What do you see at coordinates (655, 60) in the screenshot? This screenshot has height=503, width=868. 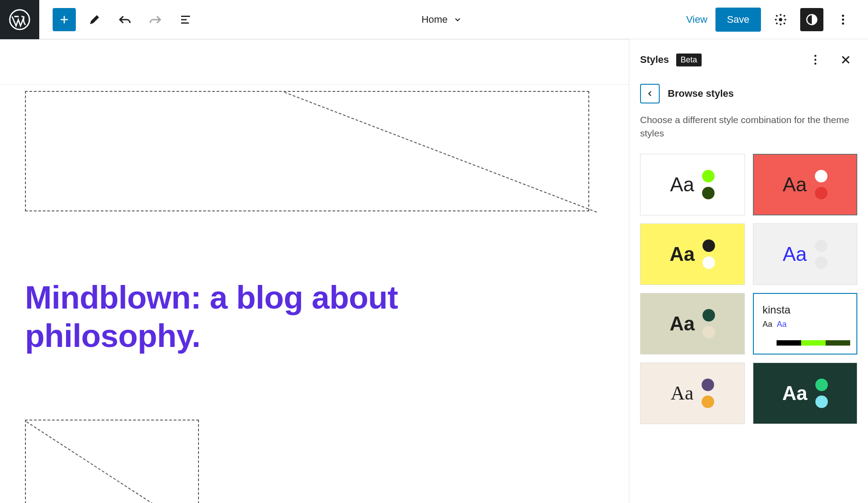 I see `sidebar-title: Styles` at bounding box center [655, 60].